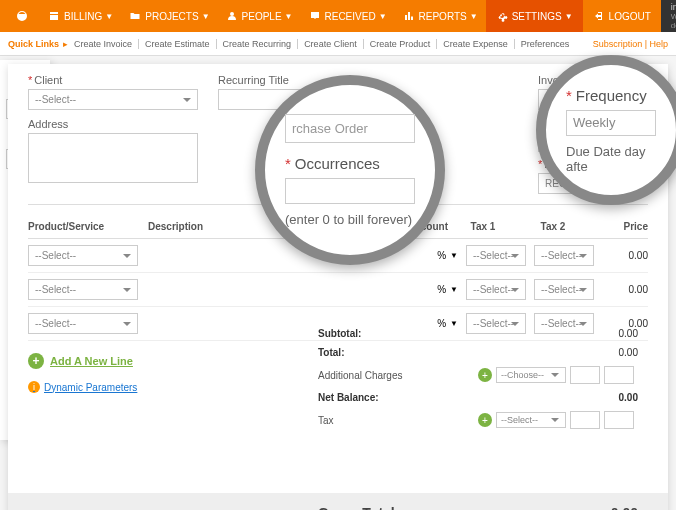  Describe the element at coordinates (485, 375) in the screenshot. I see `add-charge-icon: +` at that location.